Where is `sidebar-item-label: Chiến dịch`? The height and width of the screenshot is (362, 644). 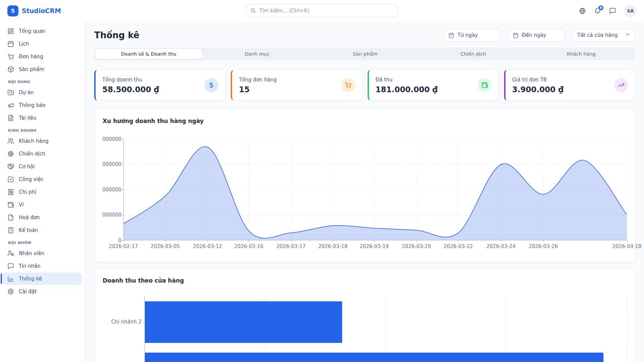 sidebar-item-label: Chiến dịch is located at coordinates (32, 154).